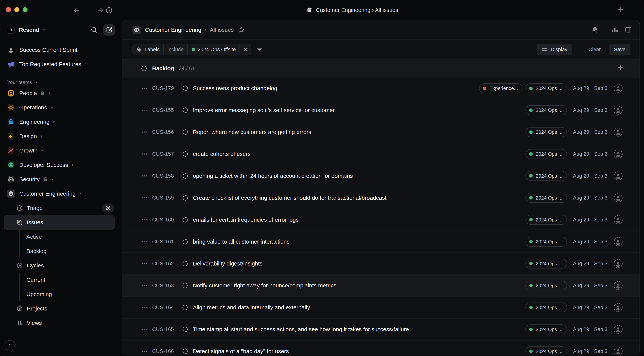 This screenshot has height=356, width=644. I want to click on search-icon, so click(94, 30).